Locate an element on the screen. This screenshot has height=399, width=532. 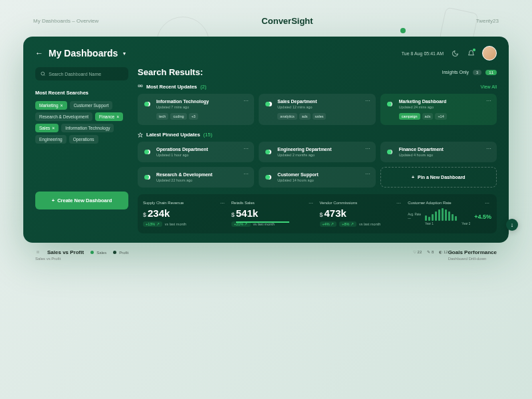
results-title: Search Results: is located at coordinates (170, 72).